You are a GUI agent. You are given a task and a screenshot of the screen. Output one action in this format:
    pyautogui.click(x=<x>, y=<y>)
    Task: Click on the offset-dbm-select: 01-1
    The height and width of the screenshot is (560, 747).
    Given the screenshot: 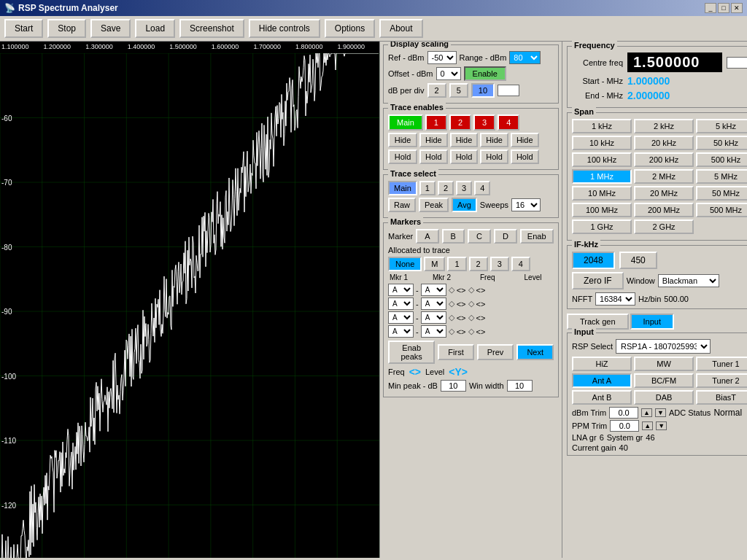 What is the action you would take?
    pyautogui.click(x=449, y=74)
    